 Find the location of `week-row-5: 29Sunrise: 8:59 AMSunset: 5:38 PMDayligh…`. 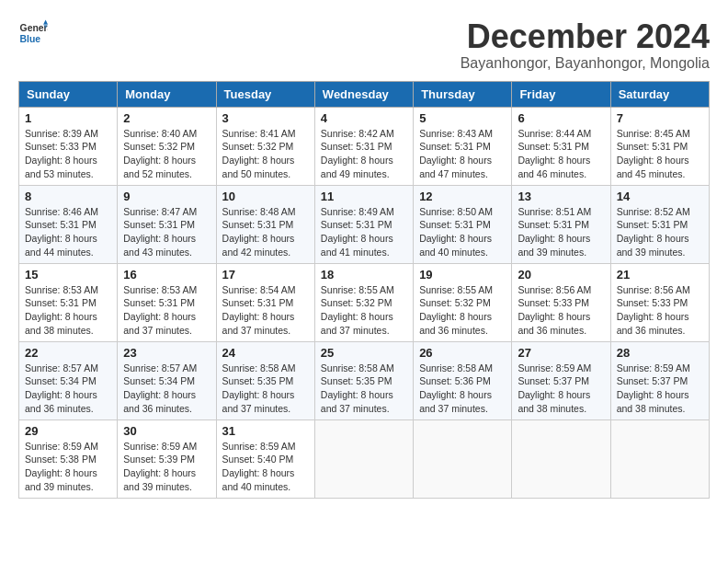

week-row-5: 29Sunrise: 8:59 AMSunset: 5:38 PMDayligh… is located at coordinates (364, 458).